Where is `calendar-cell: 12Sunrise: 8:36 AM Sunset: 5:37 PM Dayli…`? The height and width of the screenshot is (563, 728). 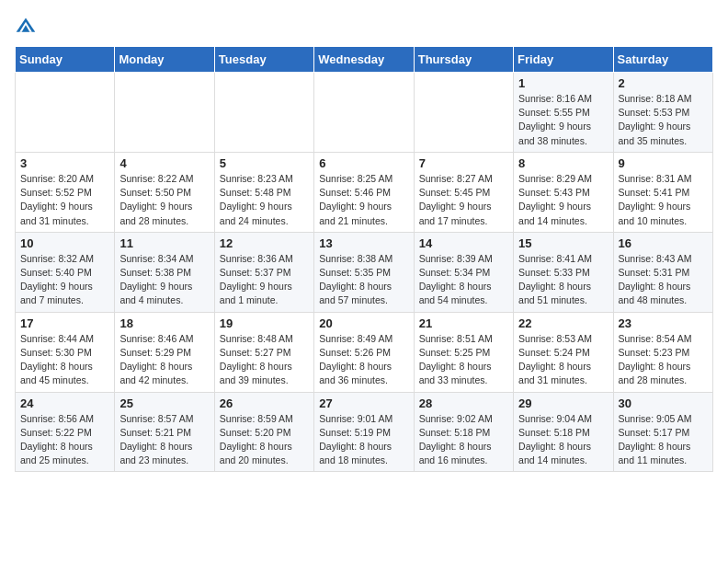 calendar-cell: 12Sunrise: 8:36 AM Sunset: 5:37 PM Dayli… is located at coordinates (264, 272).